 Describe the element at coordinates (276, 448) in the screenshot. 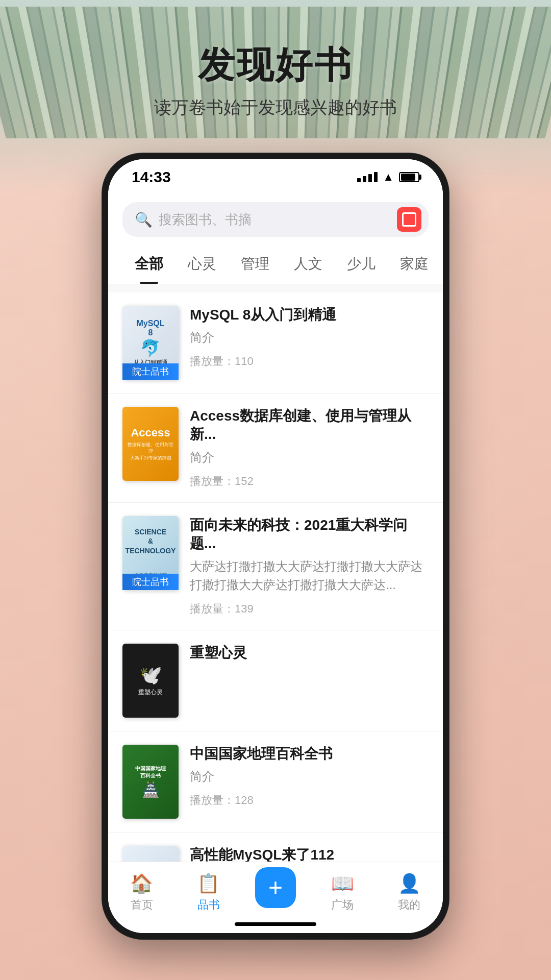

I see `list-item: Access 数据库创建、使用与管理大新手到专家的跨越 Access数据库创建、…` at that location.